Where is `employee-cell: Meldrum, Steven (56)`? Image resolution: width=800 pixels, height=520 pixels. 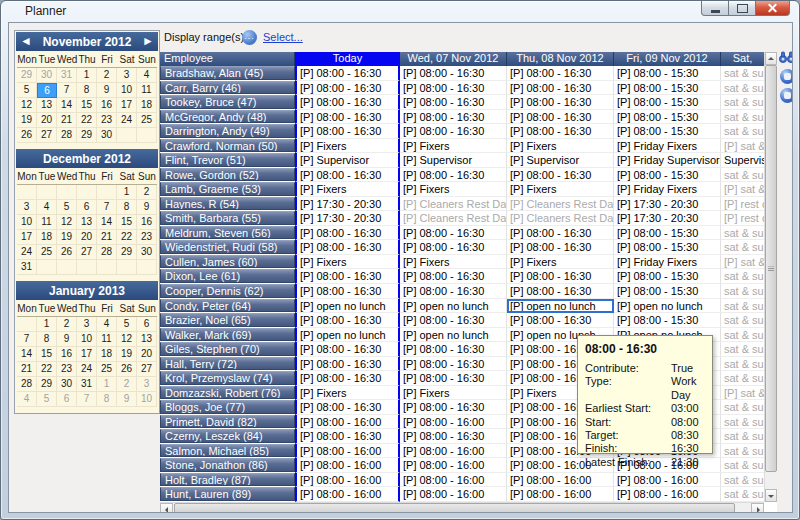 employee-cell: Meldrum, Steven (56) is located at coordinates (228, 233).